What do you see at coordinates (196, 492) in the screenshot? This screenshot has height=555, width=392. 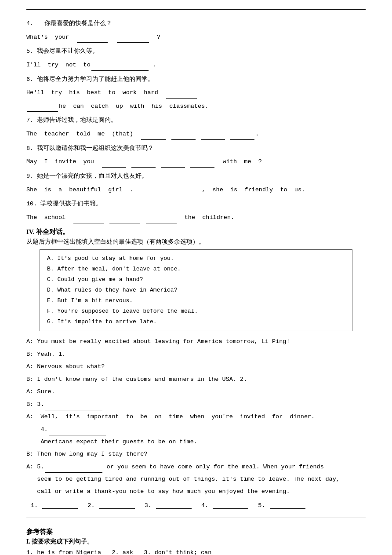 I see `dialog-a5-line3: call or write a thank-you note to say ho…` at bounding box center [196, 492].